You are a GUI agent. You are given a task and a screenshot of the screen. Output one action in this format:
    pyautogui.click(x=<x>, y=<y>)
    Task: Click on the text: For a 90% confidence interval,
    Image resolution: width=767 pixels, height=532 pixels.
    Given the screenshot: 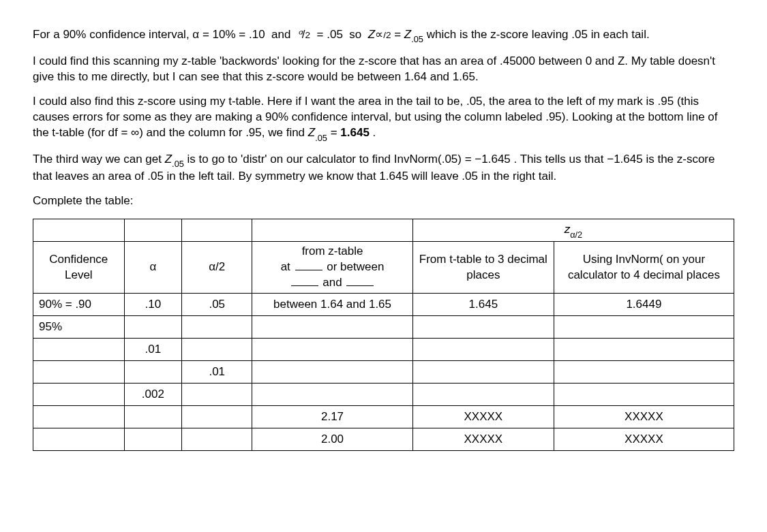 What is the action you would take?
    pyautogui.click(x=112, y=34)
    